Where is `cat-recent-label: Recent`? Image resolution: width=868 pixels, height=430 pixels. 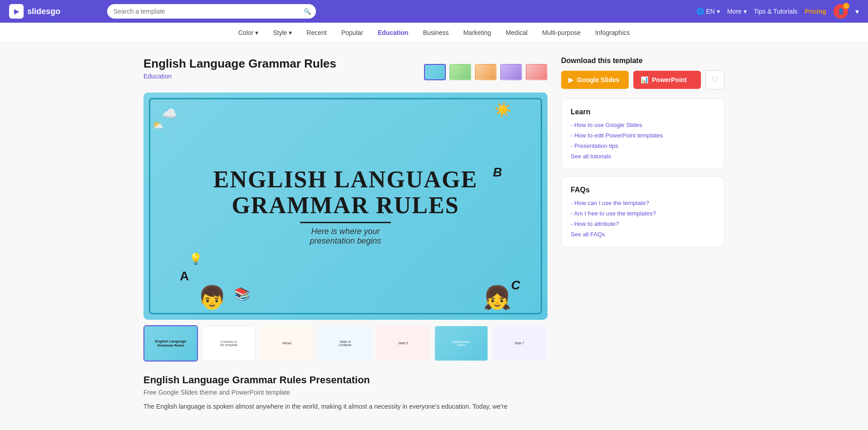
cat-recent-label: Recent is located at coordinates (316, 33).